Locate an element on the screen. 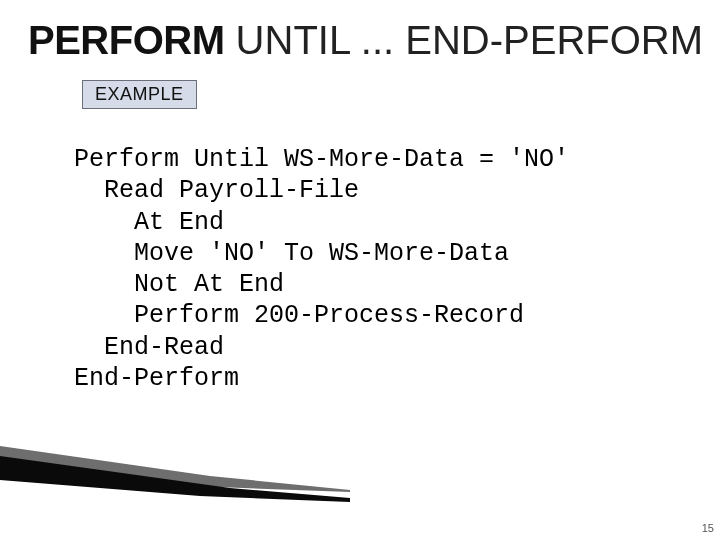  code-line: Move 'NO' To WS-More-Data is located at coordinates (292, 254).